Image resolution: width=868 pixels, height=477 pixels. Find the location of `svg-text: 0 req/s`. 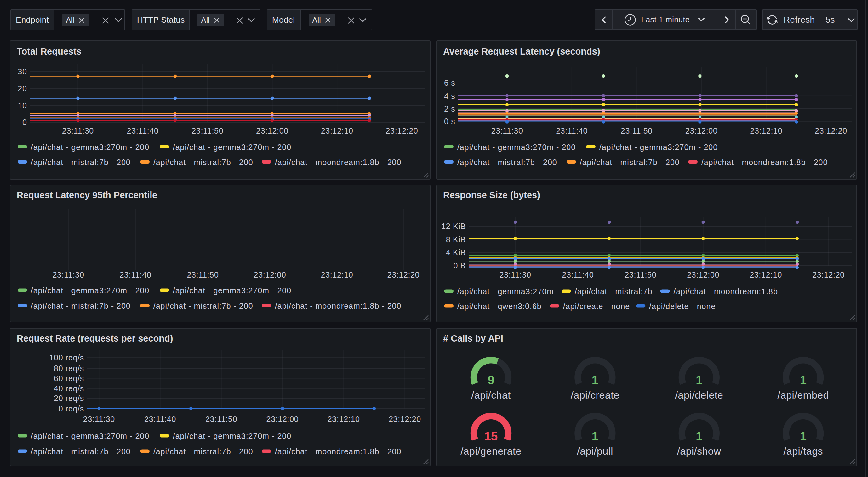

svg-text: 0 req/s is located at coordinates (71, 409).